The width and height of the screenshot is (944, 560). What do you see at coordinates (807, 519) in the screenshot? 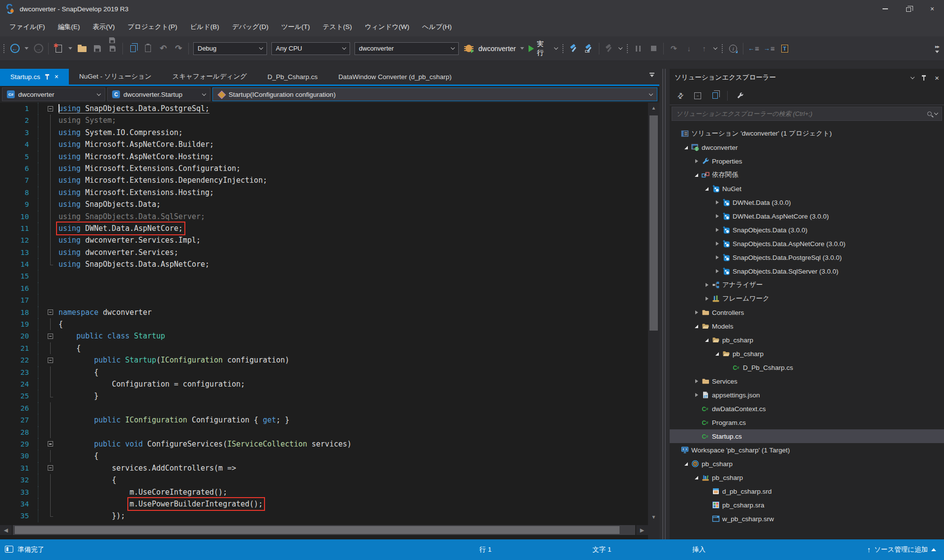
I see `tree-item: w_pb_csharp.srw` at bounding box center [807, 519].